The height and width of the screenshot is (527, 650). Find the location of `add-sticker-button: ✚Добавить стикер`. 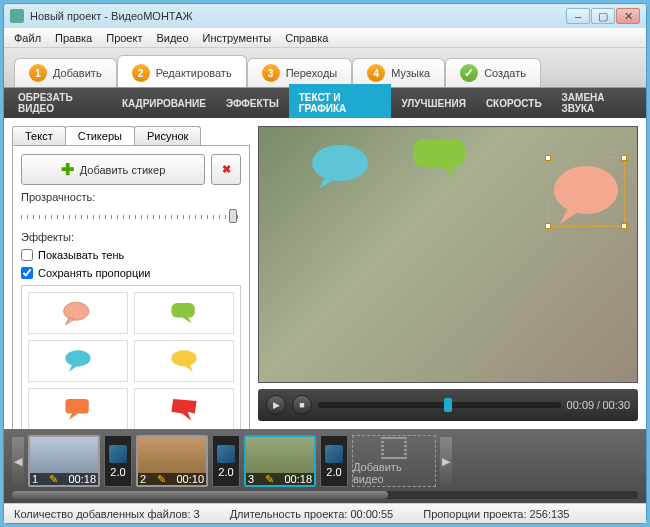

add-sticker-button: ✚Добавить стикер is located at coordinates (113, 170).